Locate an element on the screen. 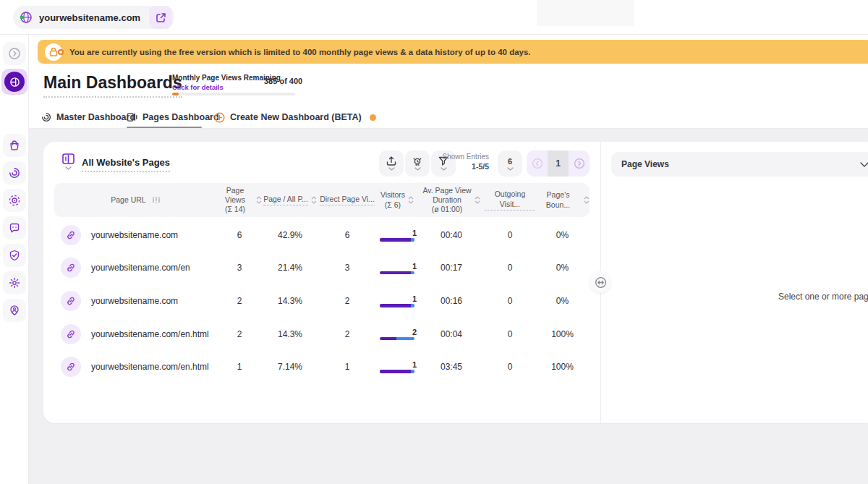  shown-entries-value: 1-5/5 is located at coordinates (460, 166).